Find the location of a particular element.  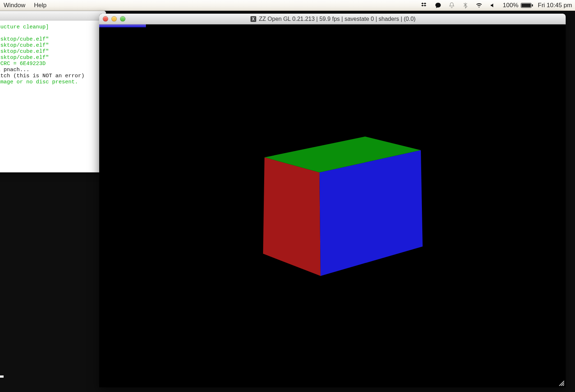

terminal-output: em/structure cleanup].elfert/Desktop/cub… is located at coordinates (53, 54).